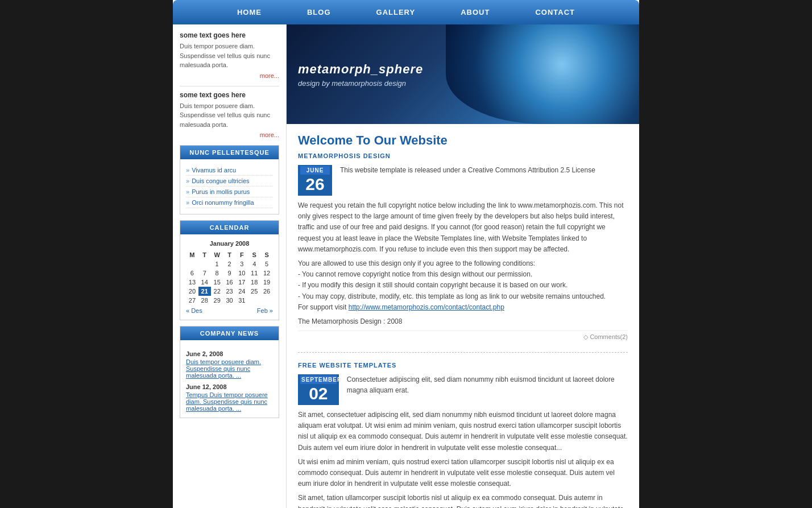 The image size is (812, 508). What do you see at coordinates (318, 380) in the screenshot?
I see `post-2-month: SEPTEMBER` at bounding box center [318, 380].